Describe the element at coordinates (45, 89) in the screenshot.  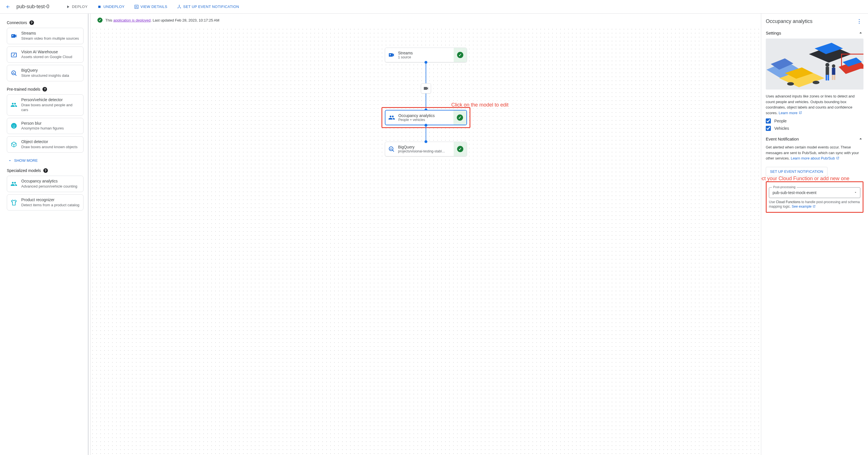
I see `pretrained-heading: Pre-trained models ?` at that location.